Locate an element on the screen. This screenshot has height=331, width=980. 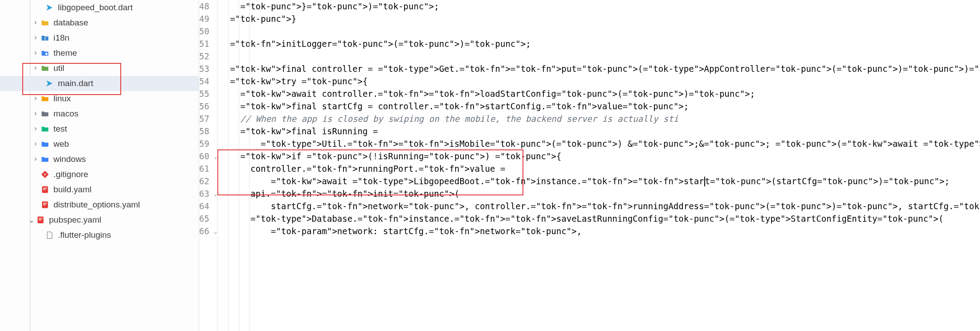
tree-item-label: windows is located at coordinates (69, 159).